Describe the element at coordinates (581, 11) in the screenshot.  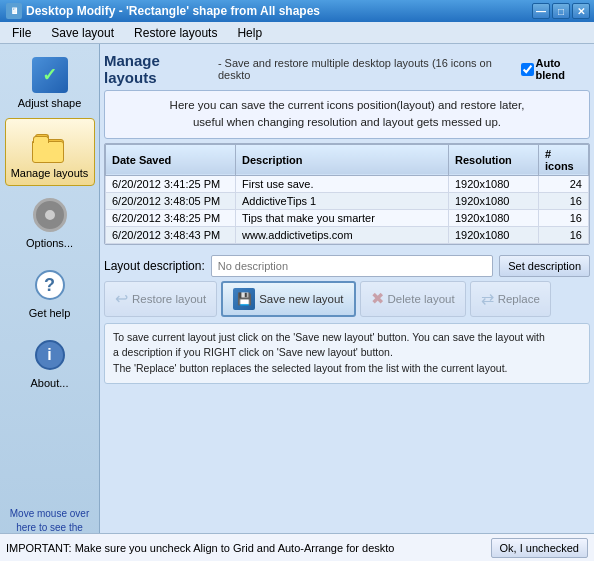
I see `close-button: ✕` at that location.